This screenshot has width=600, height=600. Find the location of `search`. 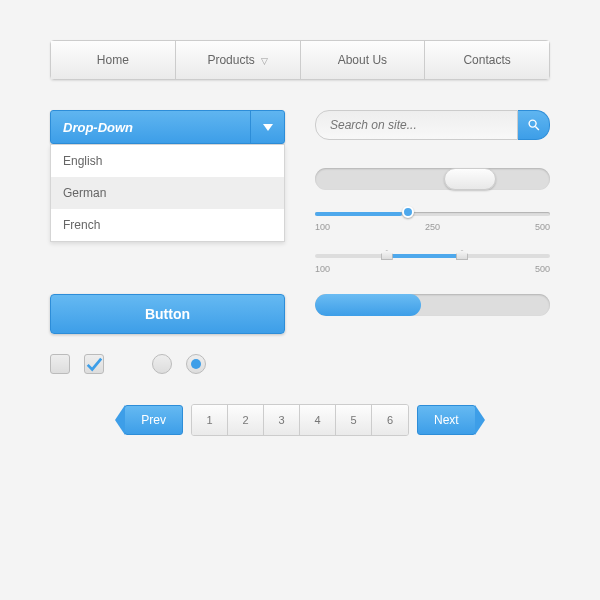

search is located at coordinates (432, 125).